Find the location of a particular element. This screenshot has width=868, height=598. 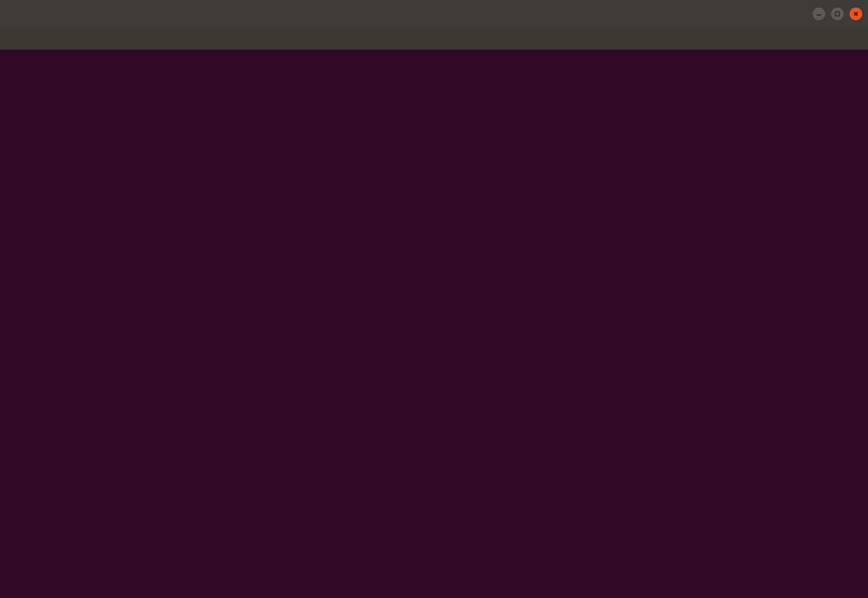

titlebar is located at coordinates (434, 14).